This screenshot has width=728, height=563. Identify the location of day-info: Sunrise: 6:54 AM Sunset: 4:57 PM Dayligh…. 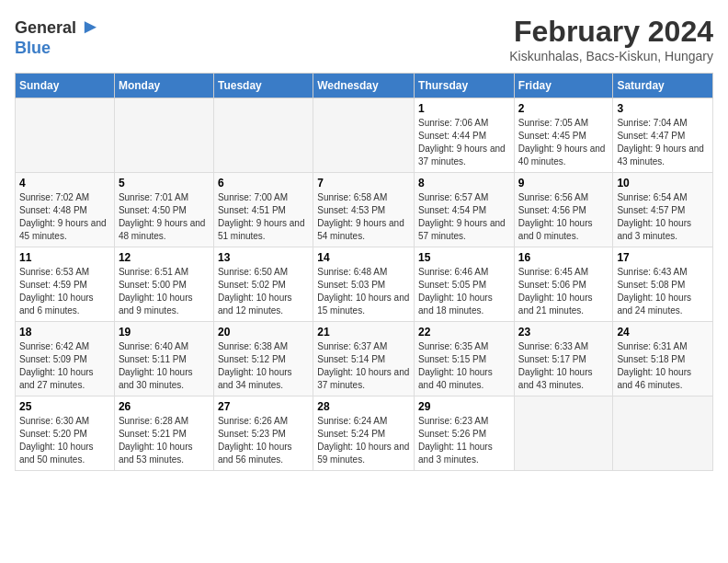
(663, 217).